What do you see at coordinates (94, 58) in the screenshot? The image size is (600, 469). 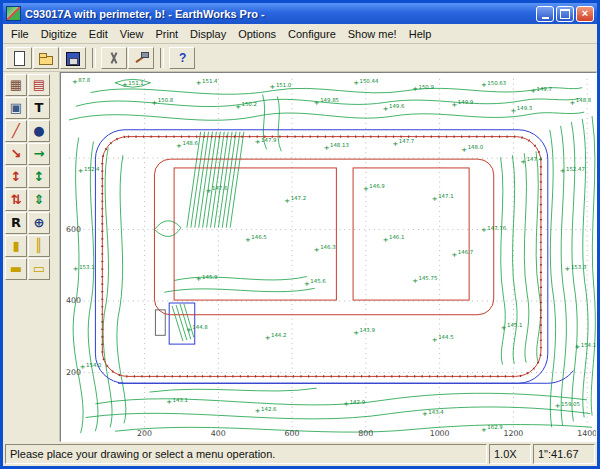 I see `toolbar-separator` at bounding box center [94, 58].